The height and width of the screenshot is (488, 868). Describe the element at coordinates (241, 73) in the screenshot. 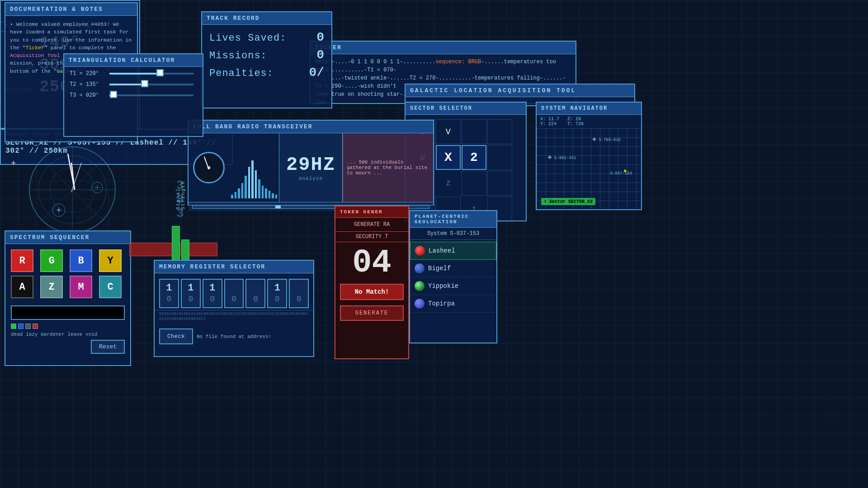

I see `penalties-label: Penalties:` at that location.